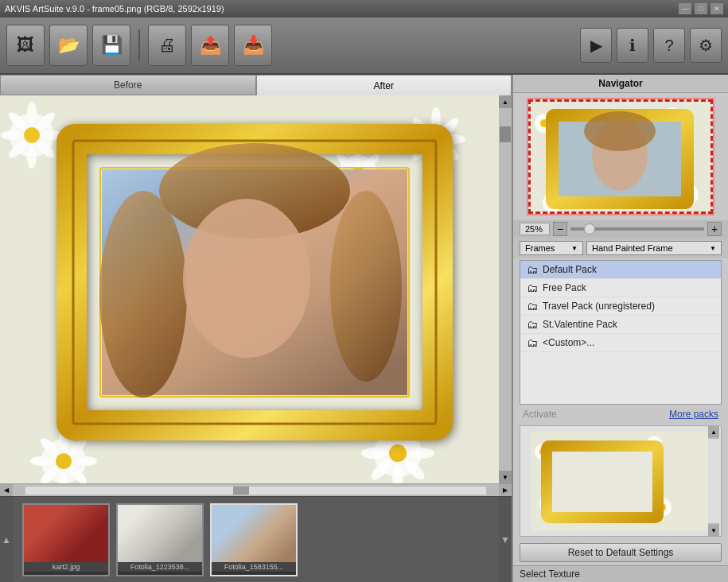 This screenshot has height=582, width=728. What do you see at coordinates (717, 9) in the screenshot?
I see `close-button: ✕` at bounding box center [717, 9].